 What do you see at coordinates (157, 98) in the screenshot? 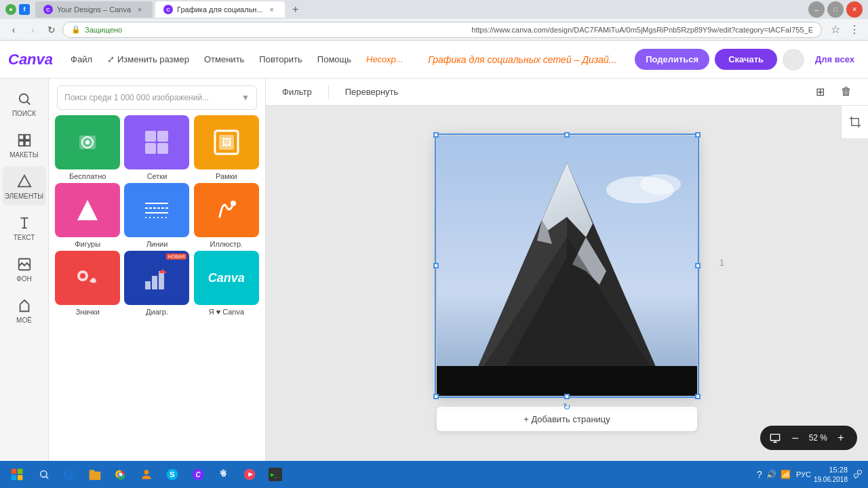
I see `search-box: Поиск среди 1 000 000 изображений... ▼` at bounding box center [157, 98].